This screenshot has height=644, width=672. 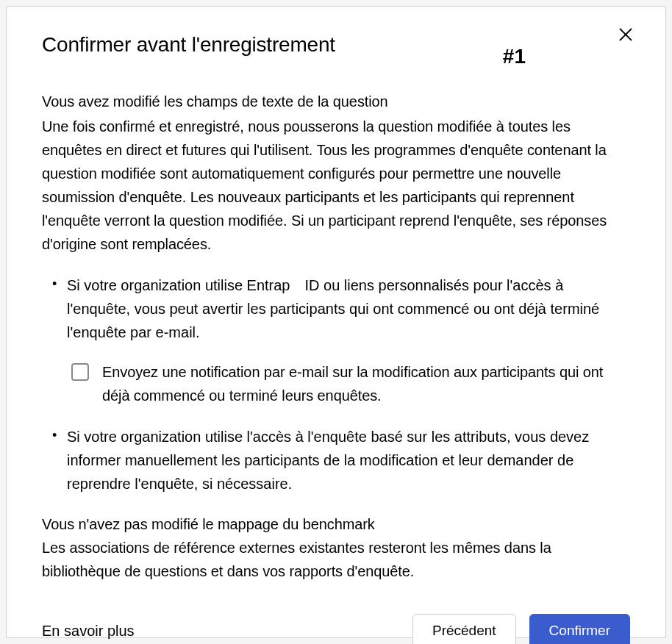 I want to click on bullet-item-2: Si votre organization utilise l'accès à …, so click(x=336, y=460).